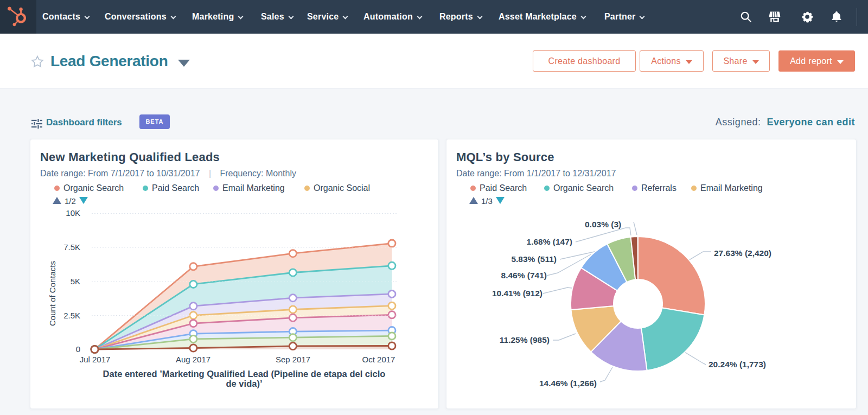 Image resolution: width=868 pixels, height=415 pixels. Describe the element at coordinates (524, 276) in the screenshot. I see `svg-text: 8.46% (741)` at that location.